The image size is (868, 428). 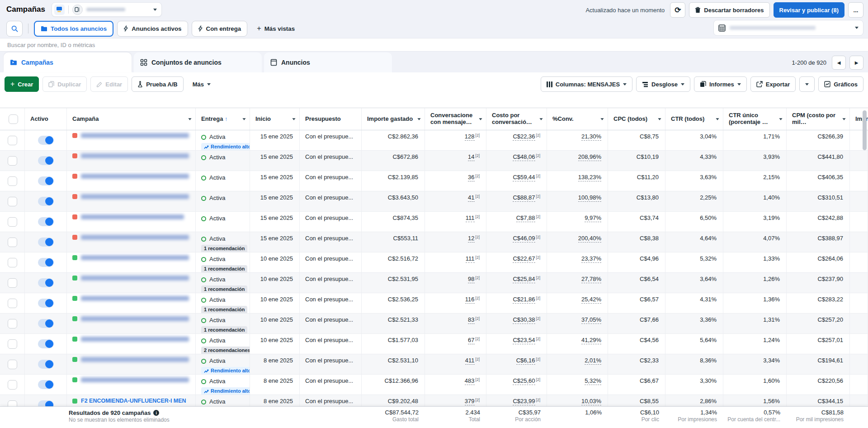 What do you see at coordinates (68, 62) in the screenshot?
I see `tab-campaigns: Campañas` at bounding box center [68, 62].